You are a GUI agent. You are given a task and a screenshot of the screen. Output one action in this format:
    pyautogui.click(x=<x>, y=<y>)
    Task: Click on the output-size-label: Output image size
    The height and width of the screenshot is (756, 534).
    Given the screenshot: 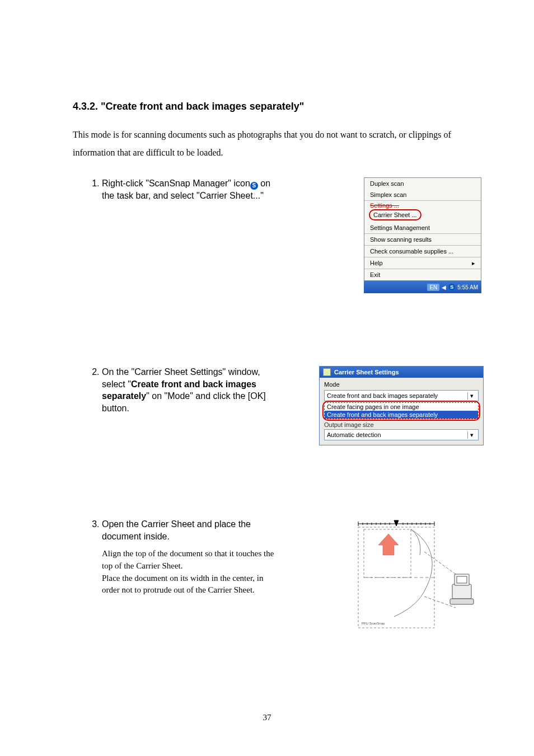 What is the action you would take?
    pyautogui.click(x=401, y=425)
    